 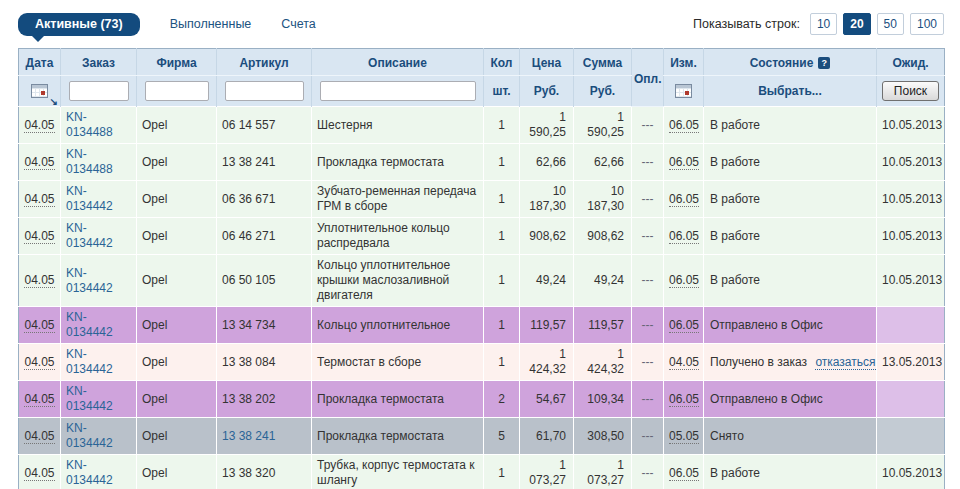 I want to click on order-filter-input, so click(x=99, y=91).